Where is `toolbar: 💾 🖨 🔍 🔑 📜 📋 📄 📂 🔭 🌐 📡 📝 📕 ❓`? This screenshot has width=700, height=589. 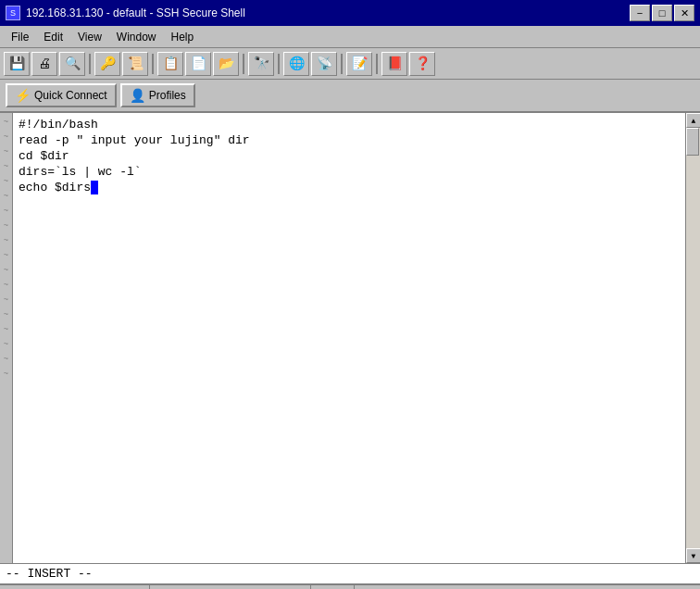 toolbar: 💾 🖨 🔍 🔑 📜 📋 📄 📂 🔭 🌐 📡 📝 📕 ❓ is located at coordinates (350, 64).